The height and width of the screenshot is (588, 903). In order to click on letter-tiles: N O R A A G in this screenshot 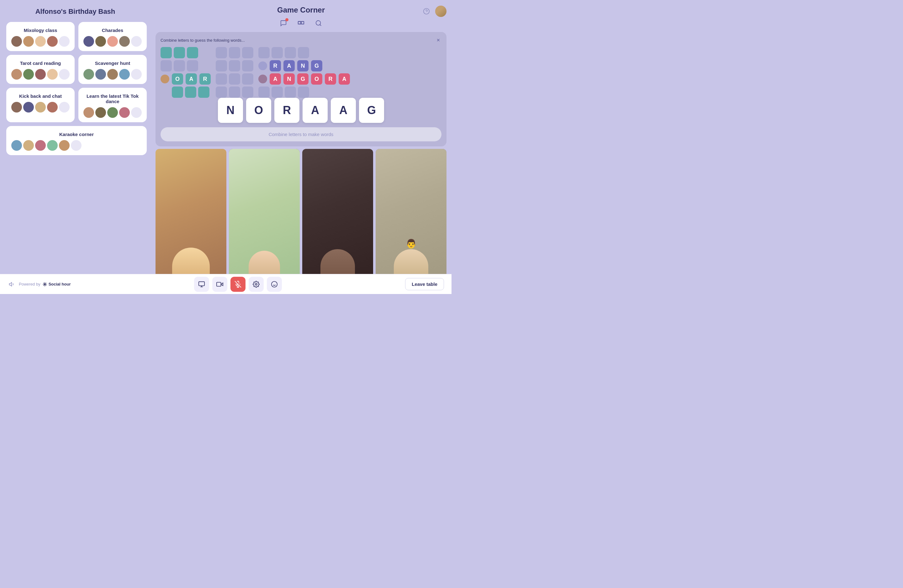, I will do `click(301, 110)`.